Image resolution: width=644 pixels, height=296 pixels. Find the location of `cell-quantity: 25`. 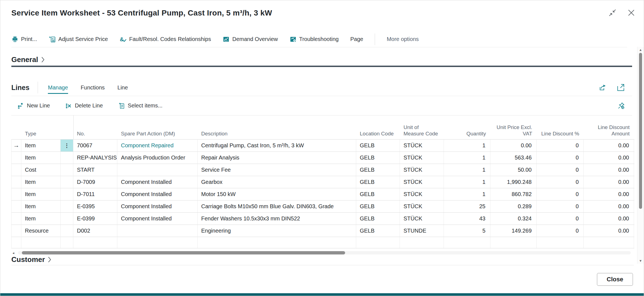

cell-quantity: 25 is located at coordinates (467, 207).